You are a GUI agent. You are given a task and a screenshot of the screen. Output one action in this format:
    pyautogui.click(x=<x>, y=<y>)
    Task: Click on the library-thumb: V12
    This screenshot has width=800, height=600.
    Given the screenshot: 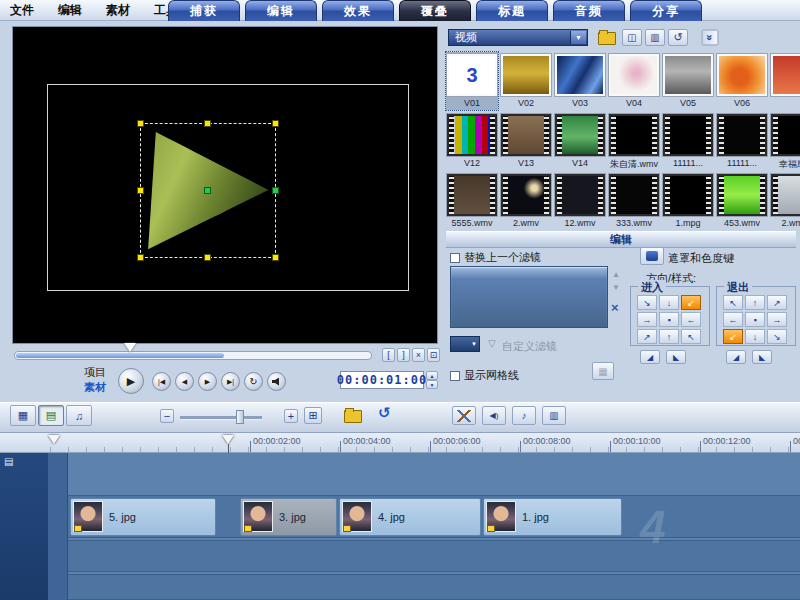 What is the action you would take?
    pyautogui.click(x=472, y=141)
    